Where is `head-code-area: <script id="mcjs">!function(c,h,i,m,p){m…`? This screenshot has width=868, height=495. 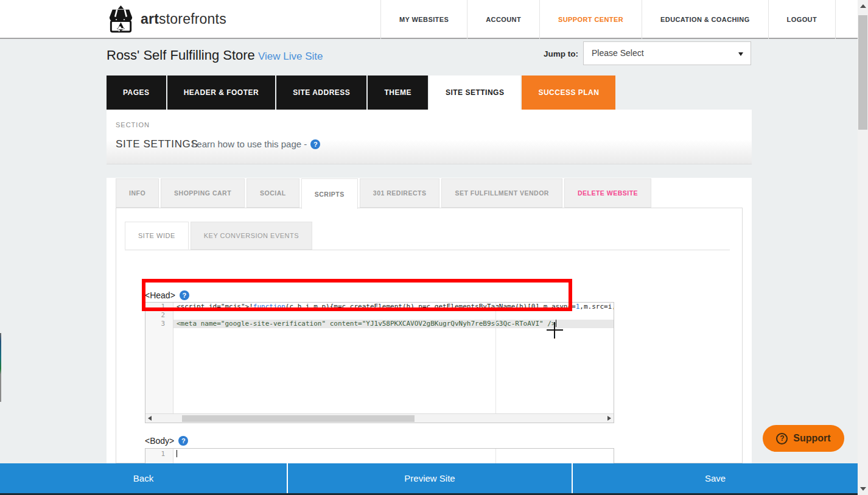 head-code-area: <script id="mcjs">!function(c,h,i,m,p){m… is located at coordinates (394, 358).